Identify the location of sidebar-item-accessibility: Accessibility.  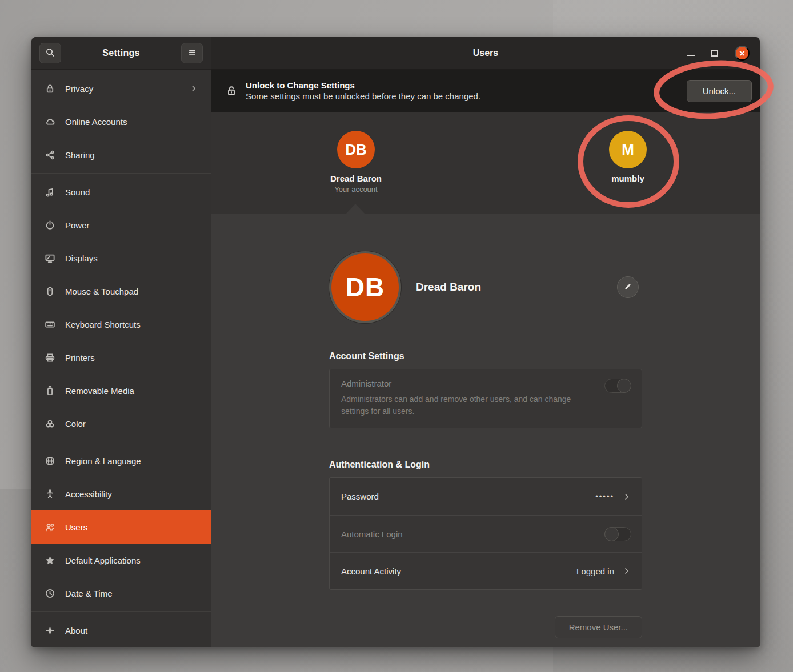
(121, 494).